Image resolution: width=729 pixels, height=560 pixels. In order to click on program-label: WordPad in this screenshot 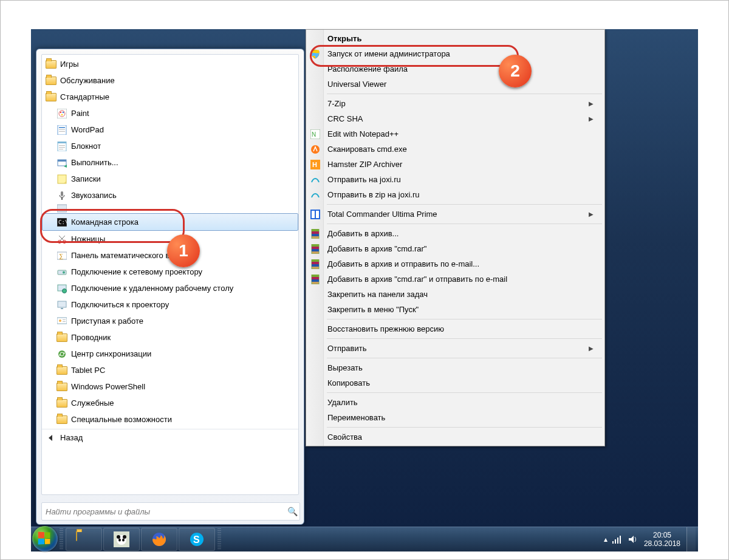, I will do `click(87, 130)`.